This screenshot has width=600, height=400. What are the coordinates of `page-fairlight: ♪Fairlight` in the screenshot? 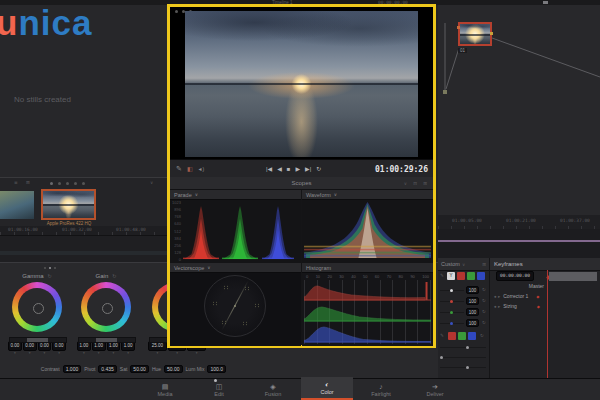 It's located at (381, 390).